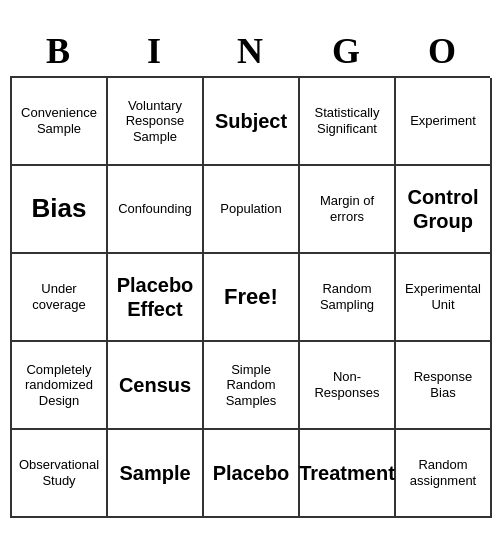 The image size is (500, 544). Describe the element at coordinates (347, 296) in the screenshot. I see `cell-text-13: Random Sampling` at that location.